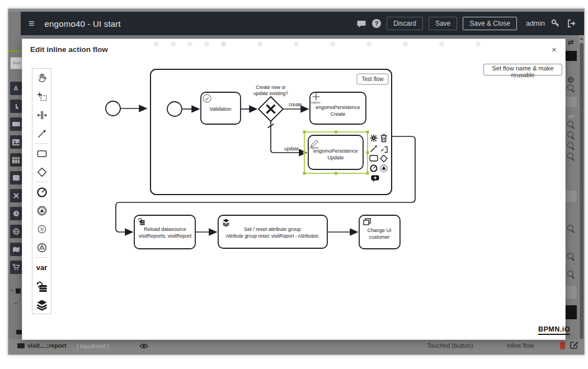 This screenshot has width=588, height=369. I want to click on eye-icon, so click(144, 347).